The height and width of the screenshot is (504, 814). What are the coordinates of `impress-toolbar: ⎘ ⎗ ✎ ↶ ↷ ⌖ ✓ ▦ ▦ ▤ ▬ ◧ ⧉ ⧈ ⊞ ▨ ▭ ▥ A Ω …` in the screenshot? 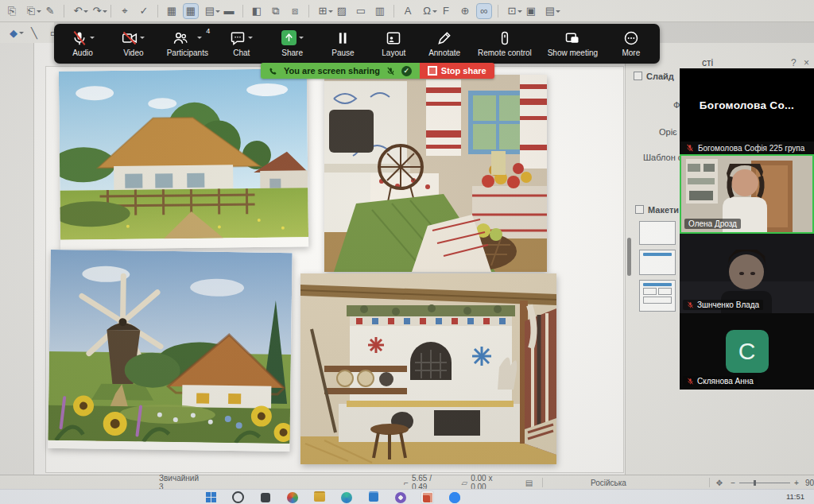 It's located at (407, 11).